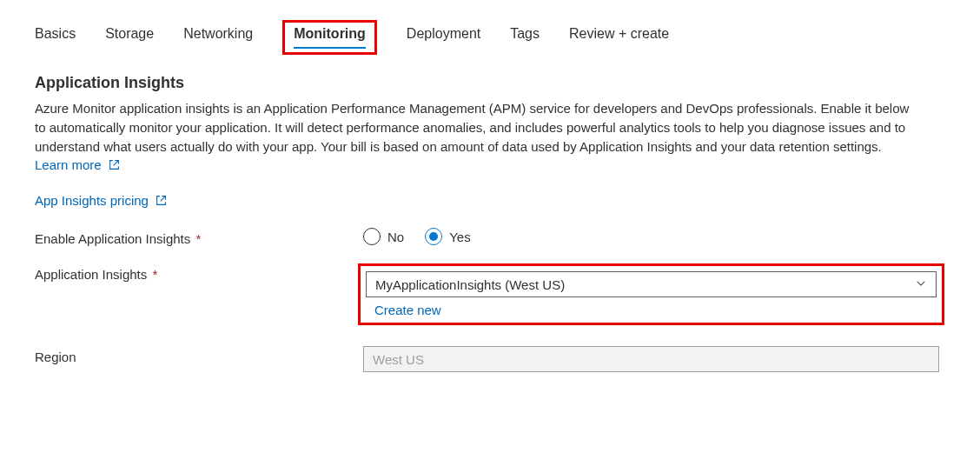 This screenshot has height=473, width=980. Describe the element at coordinates (525, 37) in the screenshot. I see `tab-tags: Tags` at that location.